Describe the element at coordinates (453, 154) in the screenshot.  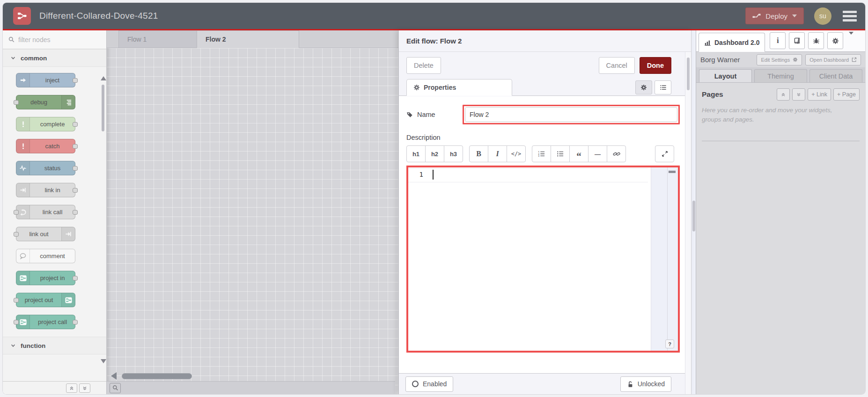
I see `h3-button: h3` at that location.